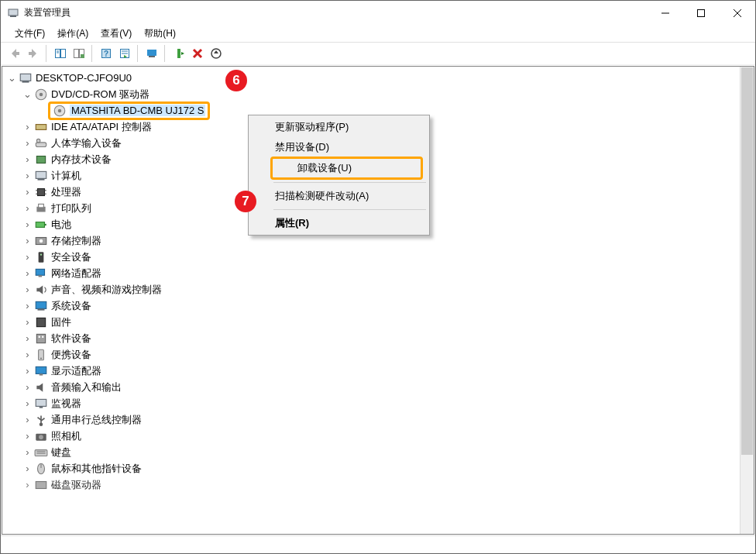  I want to click on tree-category: ›键盘, so click(372, 452).